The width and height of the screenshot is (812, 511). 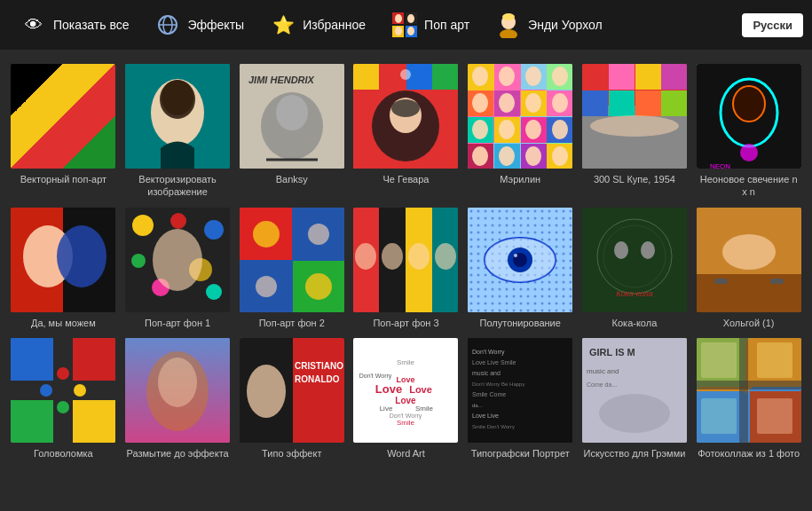 I want to click on svg-text: Come da..., so click(x=602, y=385).